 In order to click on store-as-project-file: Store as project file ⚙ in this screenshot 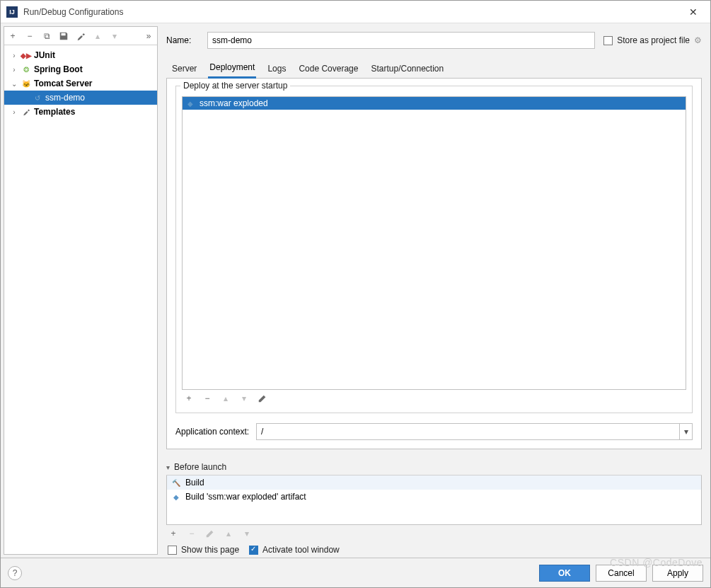, I will do `click(652, 40)`.